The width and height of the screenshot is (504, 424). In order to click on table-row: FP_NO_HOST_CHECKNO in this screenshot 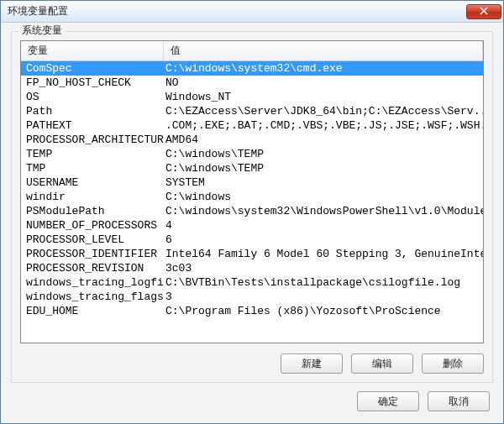, I will do `click(252, 82)`.